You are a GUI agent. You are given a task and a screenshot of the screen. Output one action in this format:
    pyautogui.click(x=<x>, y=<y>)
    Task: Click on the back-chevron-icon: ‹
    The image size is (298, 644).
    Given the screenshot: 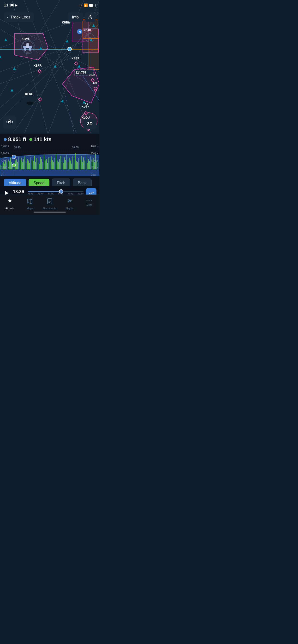 What is the action you would take?
    pyautogui.click(x=8, y=17)
    